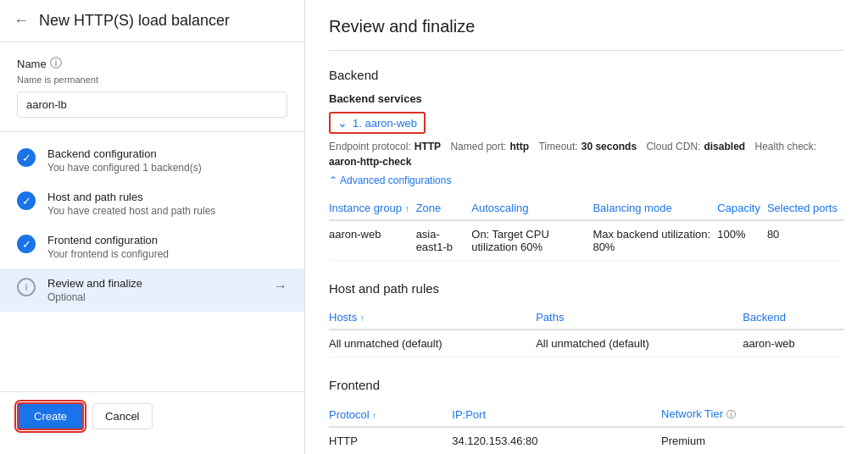 This screenshot has width=868, height=454. I want to click on col-capacity: Capacity, so click(743, 208).